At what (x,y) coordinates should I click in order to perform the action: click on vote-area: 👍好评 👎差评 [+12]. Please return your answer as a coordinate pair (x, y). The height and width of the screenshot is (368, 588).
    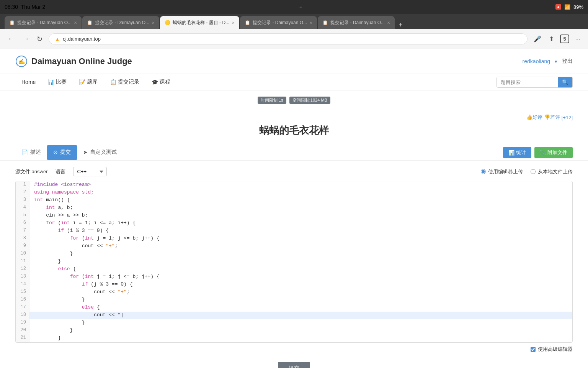
    Looking at the image, I should click on (294, 117).